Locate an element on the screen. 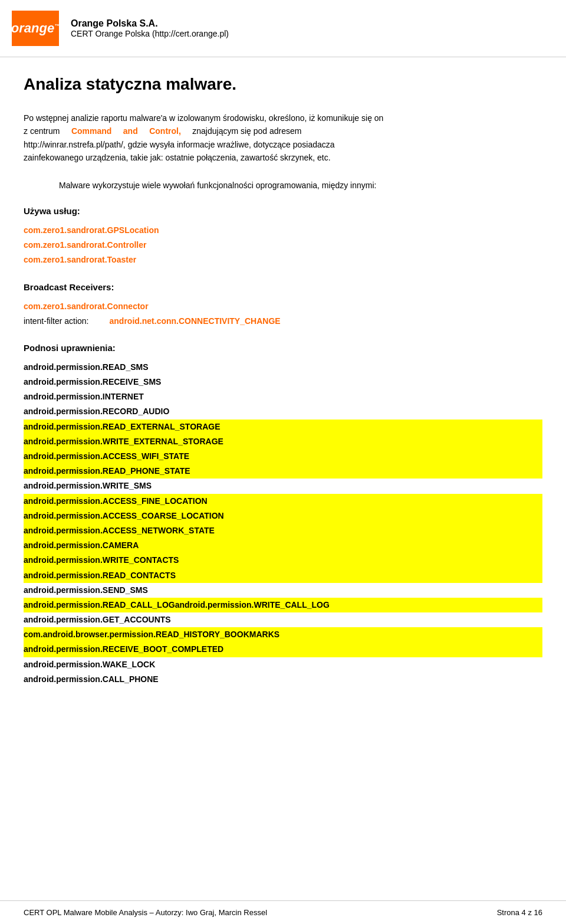 This screenshot has width=566, height=924. intent-filter-line: intent-filter action: android.net.conn.C… is located at coordinates (283, 321).